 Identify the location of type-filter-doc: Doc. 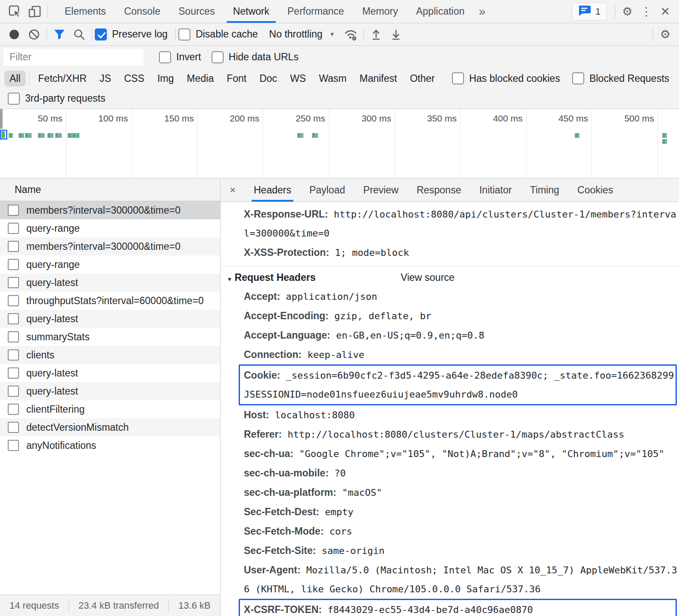
(268, 78).